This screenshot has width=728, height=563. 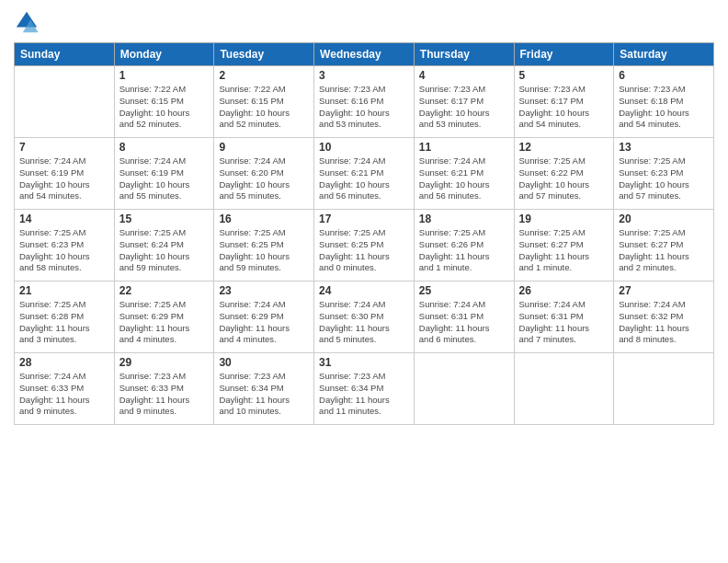 I want to click on week-row-2: 7Sunrise: 7:24 AMSunset: 6:19 PMDaylight…, so click(x=364, y=174).